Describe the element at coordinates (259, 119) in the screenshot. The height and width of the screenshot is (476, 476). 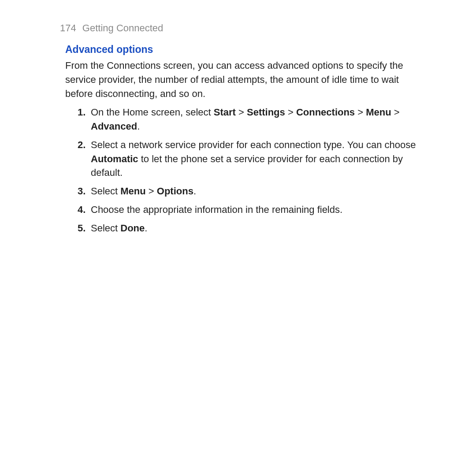
I see `step-body: On the Home screen, select Start > Setti…` at that location.